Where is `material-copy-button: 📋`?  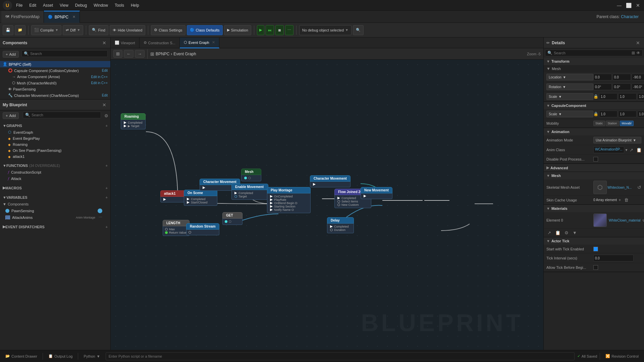
material-copy-button: 📋 is located at coordinates (558, 233).